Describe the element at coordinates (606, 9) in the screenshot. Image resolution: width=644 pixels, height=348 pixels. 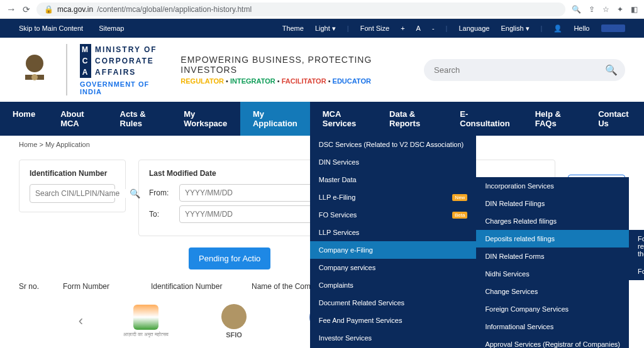
I see `bookmark-icon: ☆` at that location.